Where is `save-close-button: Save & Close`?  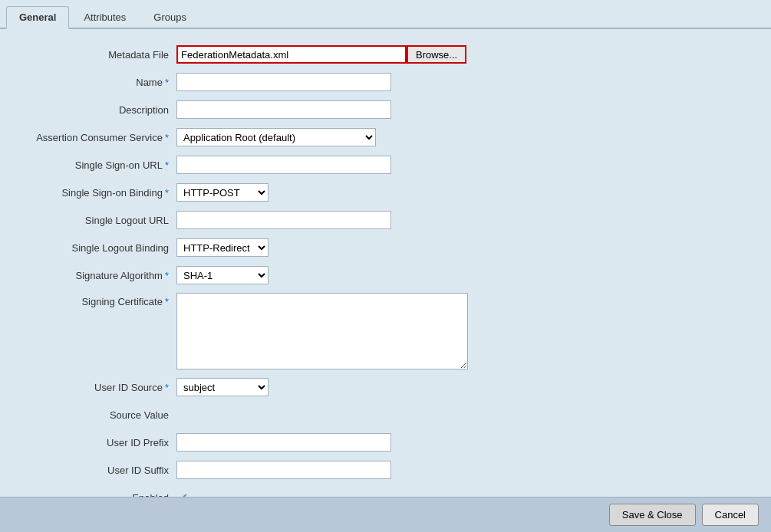 save-close-button: Save & Close is located at coordinates (652, 515).